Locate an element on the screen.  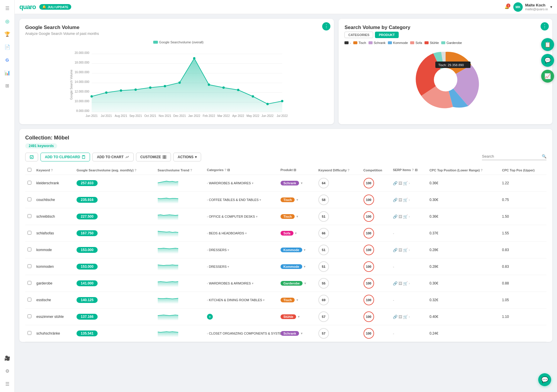
notification-button: 🔔 1 is located at coordinates (507, 7).